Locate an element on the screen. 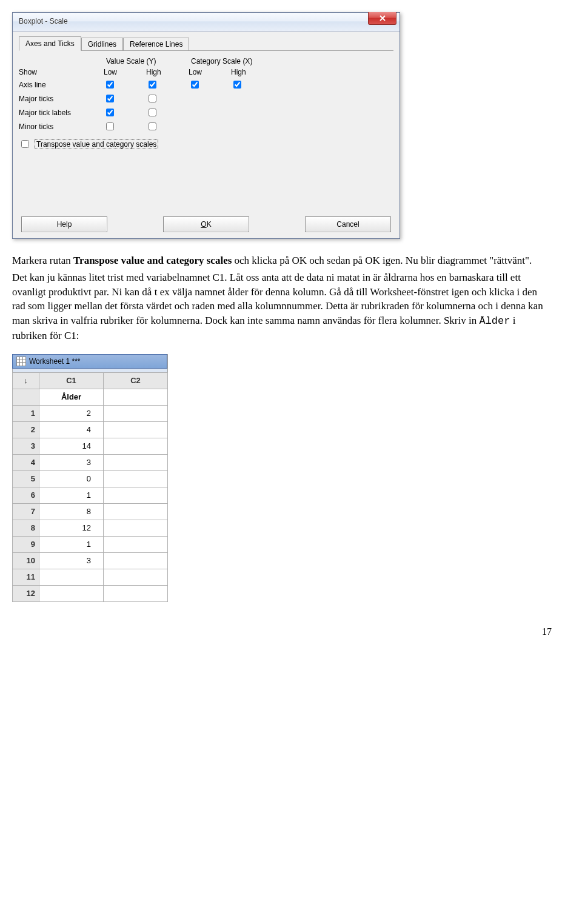  cell: 8 is located at coordinates (72, 512).